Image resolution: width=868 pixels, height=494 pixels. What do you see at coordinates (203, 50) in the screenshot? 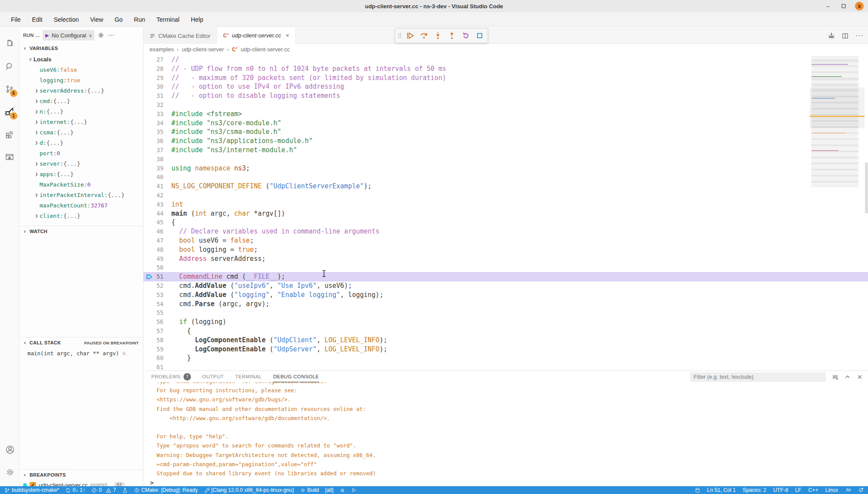
I see `breadcrumb-udp-client-server: udp-client-server` at bounding box center [203, 50].